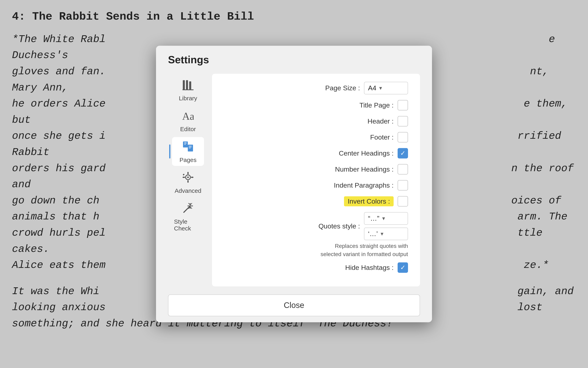 Image resolution: width=588 pixels, height=368 pixels. What do you see at coordinates (403, 121) in the screenshot?
I see `header-checkbox` at bounding box center [403, 121].